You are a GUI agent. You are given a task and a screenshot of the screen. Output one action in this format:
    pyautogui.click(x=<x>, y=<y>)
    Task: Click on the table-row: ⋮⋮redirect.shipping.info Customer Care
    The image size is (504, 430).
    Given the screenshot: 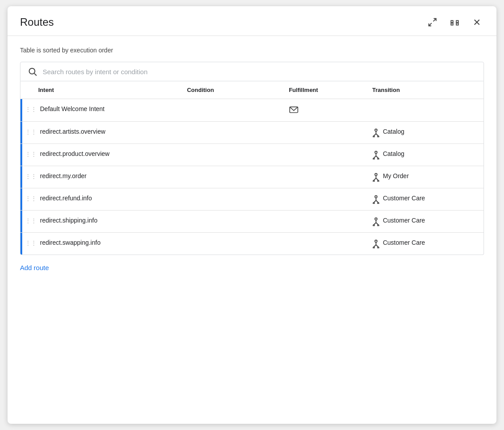 What is the action you would take?
    pyautogui.click(x=252, y=222)
    